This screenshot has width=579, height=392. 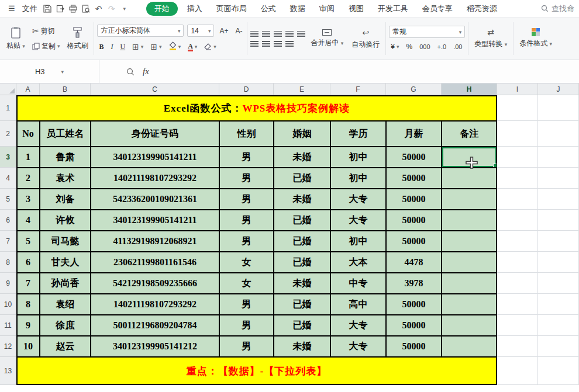 I want to click on cell-E10: 已婚, so click(x=302, y=304).